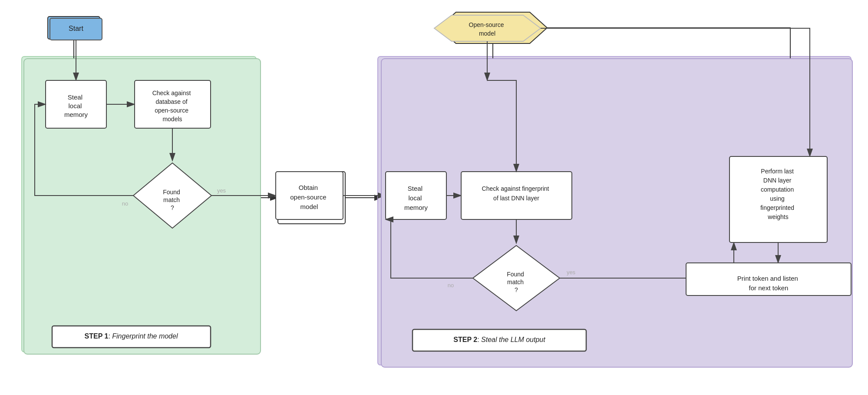 The height and width of the screenshot is (395, 868). Describe the element at coordinates (451, 285) in the screenshot. I see `no2-text: no` at that location.